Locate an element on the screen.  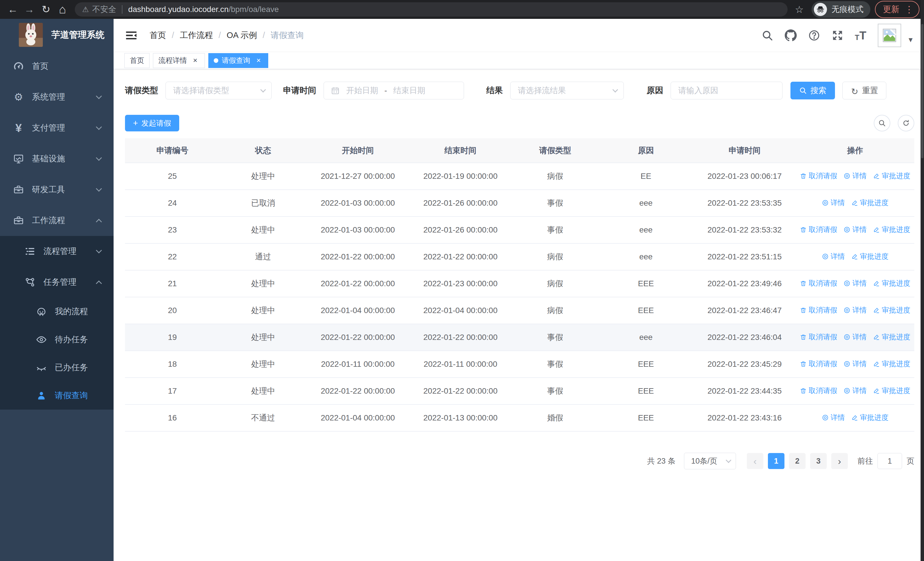
github-icon is located at coordinates (791, 35).